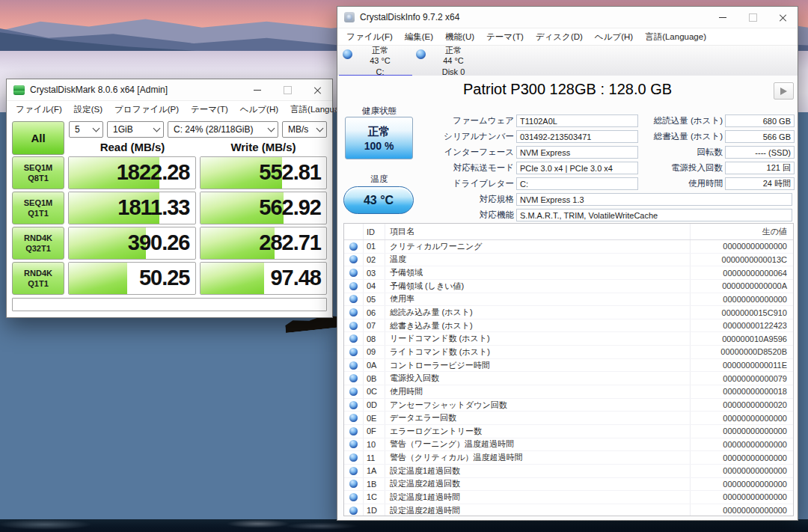 The image size is (808, 532). What do you see at coordinates (169, 110) in the screenshot?
I see `cdm-menubar: ファイル(F)設定(S)プロファイル(P)テーマ(T)ヘルプ(H)言語(Lang…` at bounding box center [169, 110].